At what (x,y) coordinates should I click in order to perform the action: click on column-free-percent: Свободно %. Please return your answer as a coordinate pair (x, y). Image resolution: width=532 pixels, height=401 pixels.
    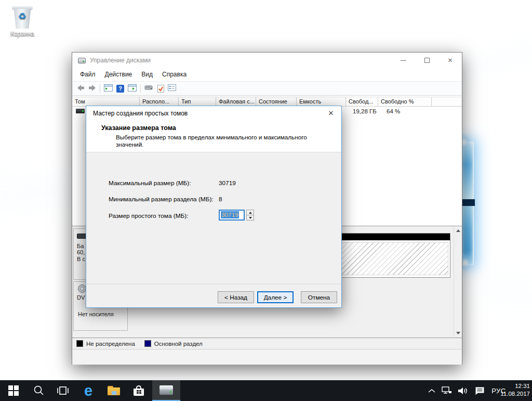
    Looking at the image, I should click on (405, 102).